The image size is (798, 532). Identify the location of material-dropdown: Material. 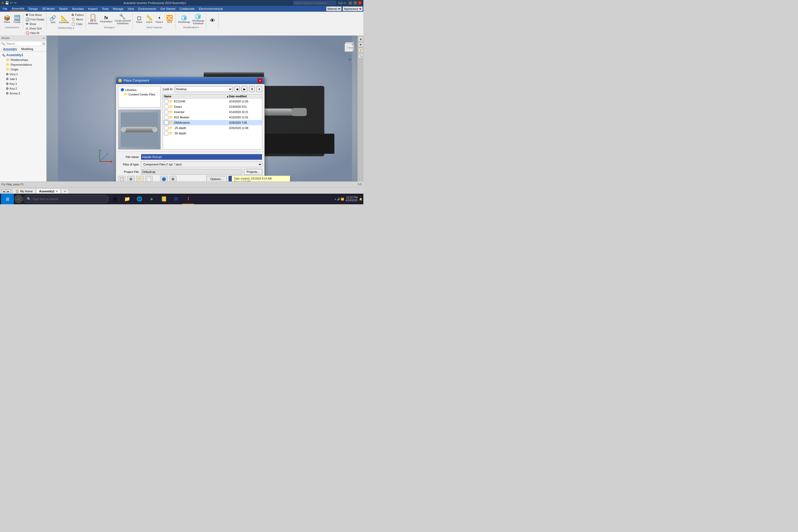
(334, 9).